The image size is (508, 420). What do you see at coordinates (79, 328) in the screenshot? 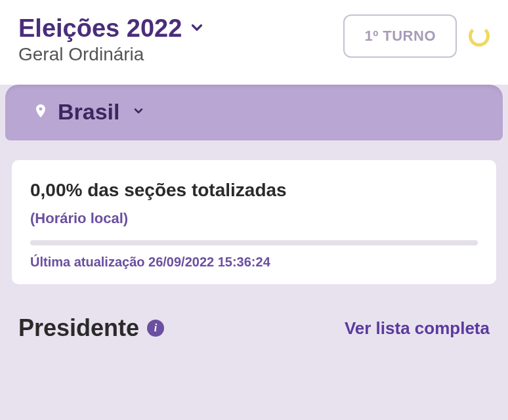
I see `race-title: Presidente` at bounding box center [79, 328].